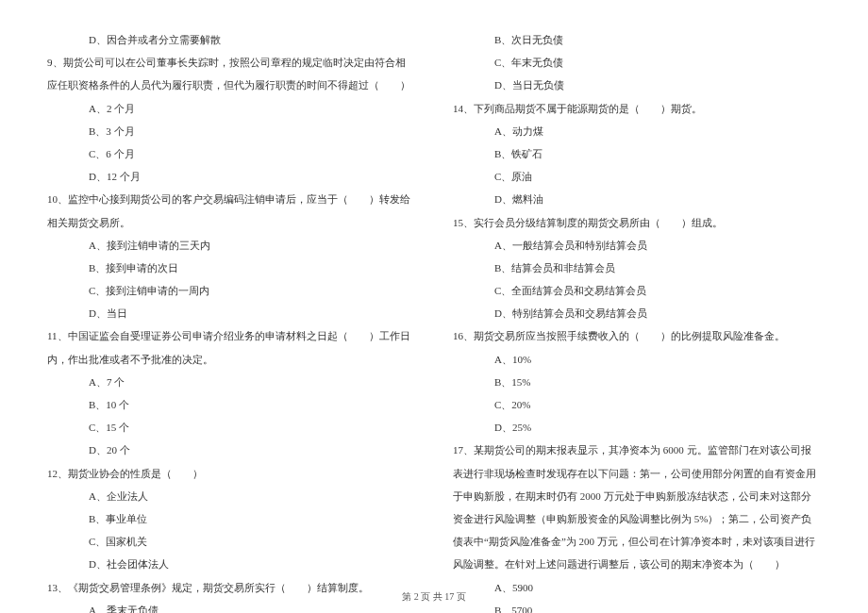  What do you see at coordinates (231, 541) in the screenshot?
I see `q12-option-c: C、国家机关` at bounding box center [231, 541].